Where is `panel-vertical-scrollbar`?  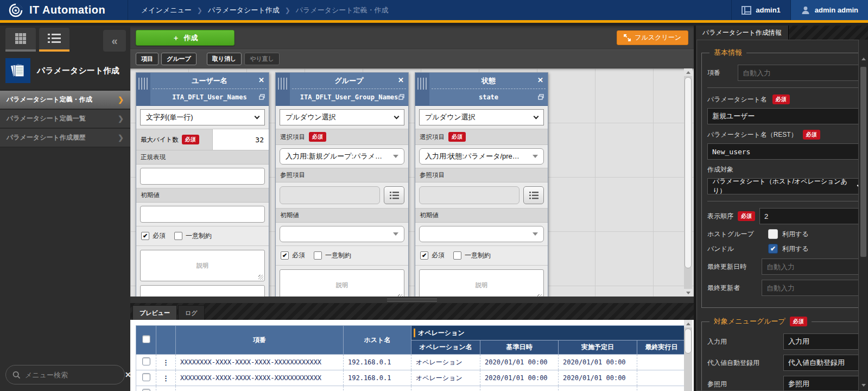 panel-vertical-scrollbar is located at coordinates (863, 215).